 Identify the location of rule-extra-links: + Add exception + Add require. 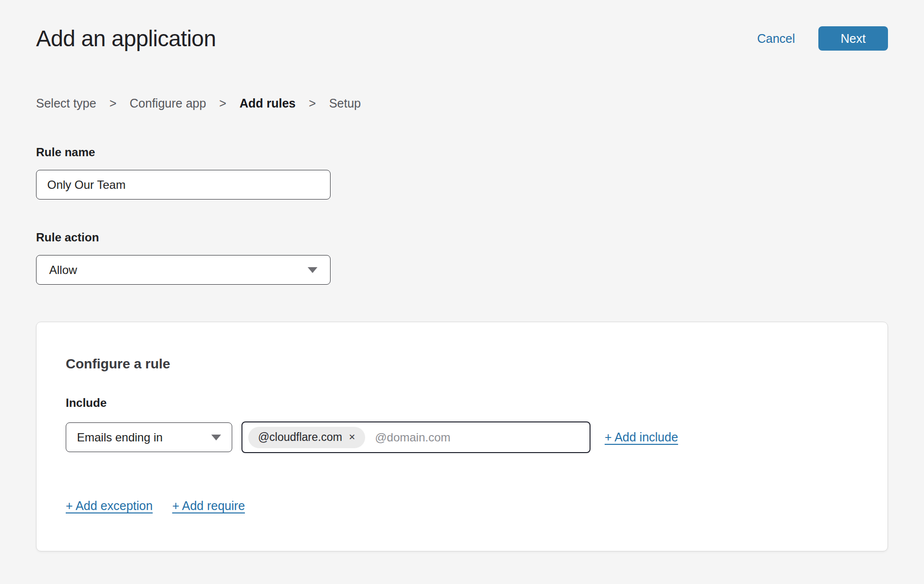
(462, 506).